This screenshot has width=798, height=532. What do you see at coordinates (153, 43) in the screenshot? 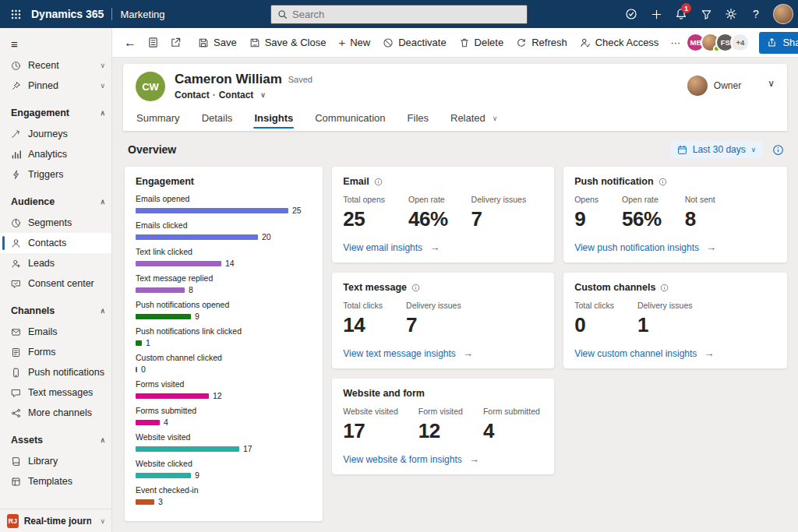
I see `record-set-icon` at bounding box center [153, 43].